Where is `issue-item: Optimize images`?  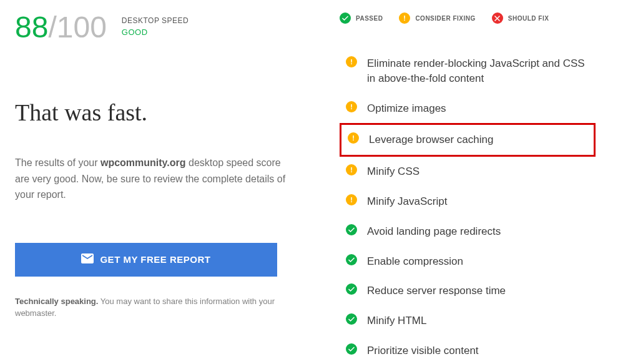
issue-item: Optimize images is located at coordinates (468, 109).